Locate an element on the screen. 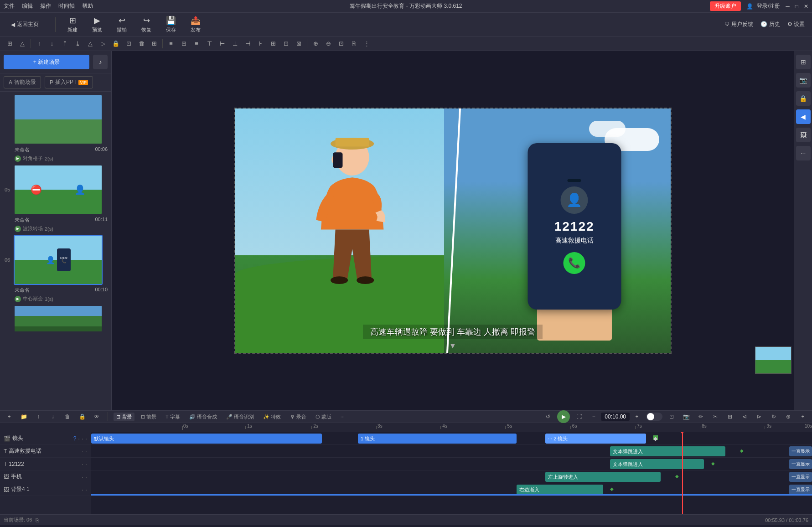 This screenshot has height=527, width=812. zoom-in: ⊕ is located at coordinates (315, 44).